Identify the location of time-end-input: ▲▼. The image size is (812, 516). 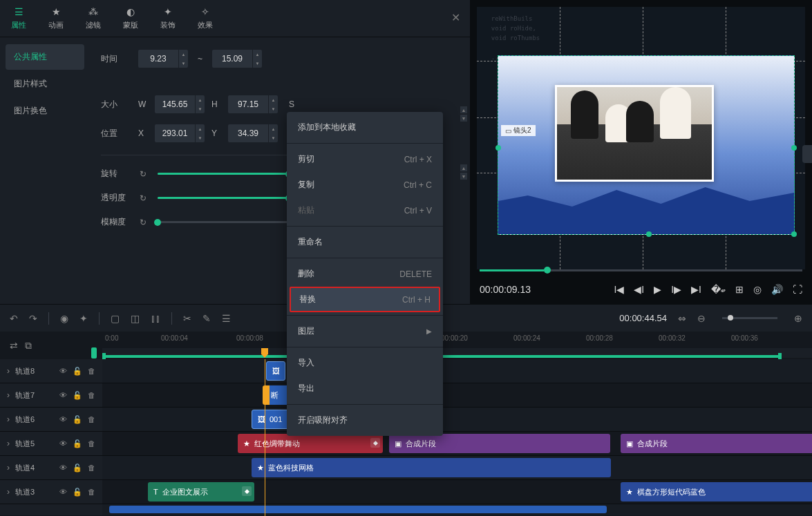
(237, 59).